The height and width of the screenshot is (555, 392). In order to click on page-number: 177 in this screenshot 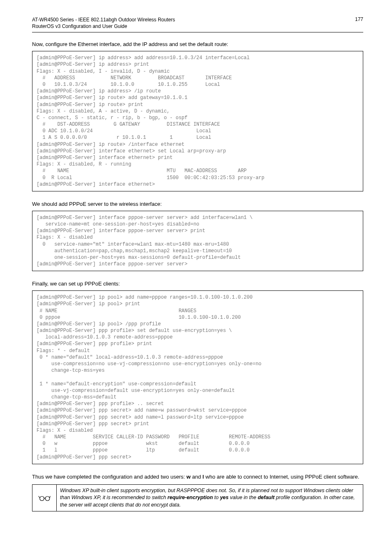, I will do `click(359, 19)`.